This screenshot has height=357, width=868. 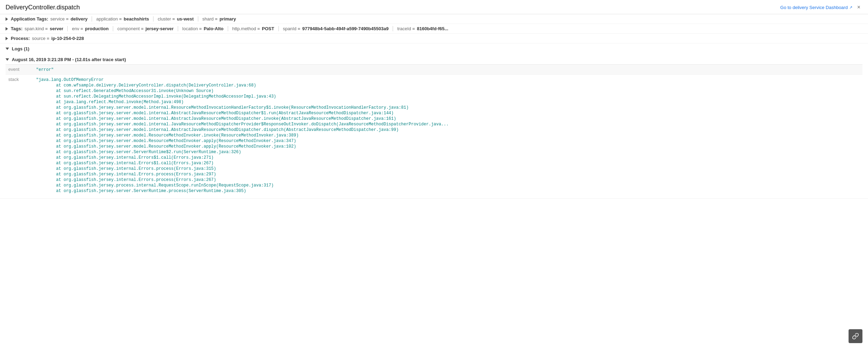 What do you see at coordinates (20, 38) in the screenshot?
I see `process-label: Process:` at bounding box center [20, 38].